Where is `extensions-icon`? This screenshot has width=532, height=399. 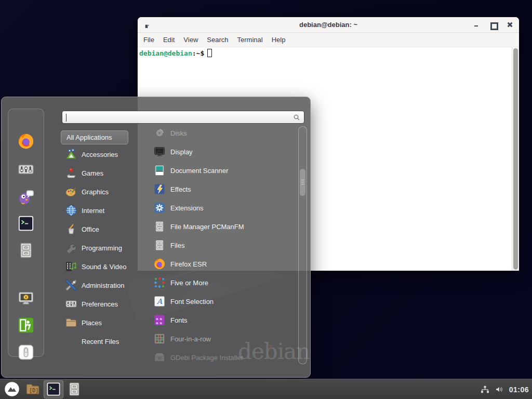 extensions-icon is located at coordinates (159, 208).